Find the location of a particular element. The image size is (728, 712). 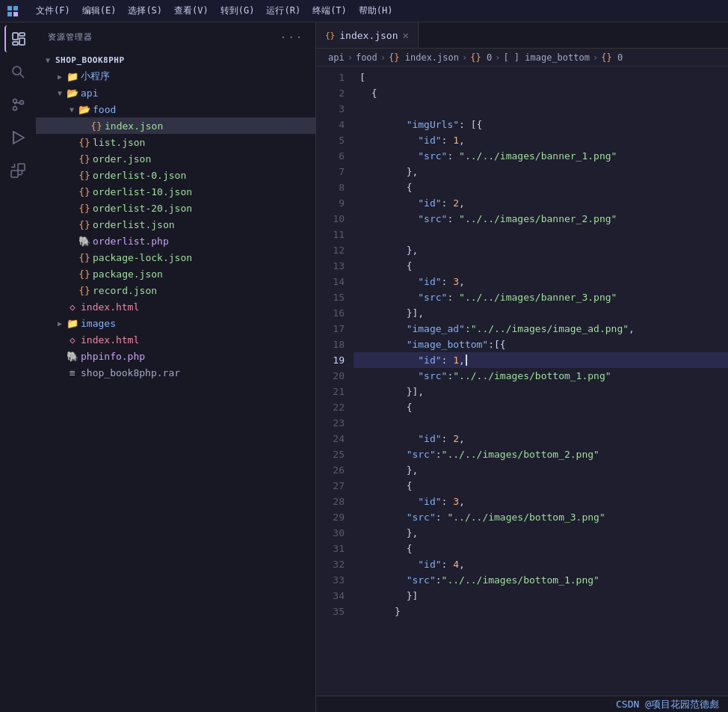

code-line-16: }], is located at coordinates (541, 313).